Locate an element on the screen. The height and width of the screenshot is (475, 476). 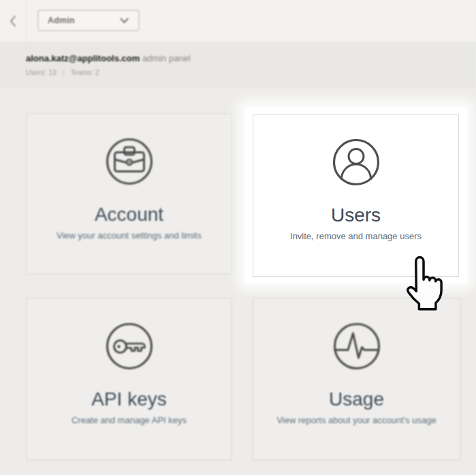
card-account-subtitle: View your account settings and limits is located at coordinates (129, 236).